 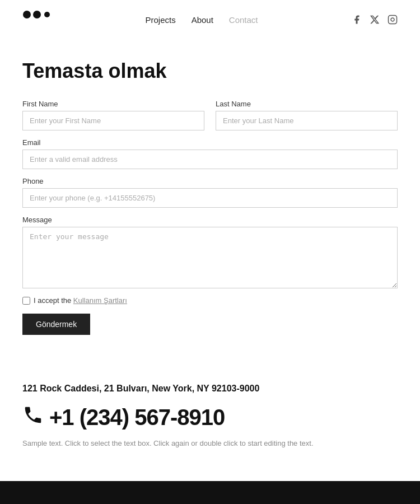 What do you see at coordinates (375, 20) in the screenshot?
I see `x-twitter-icon` at bounding box center [375, 20].